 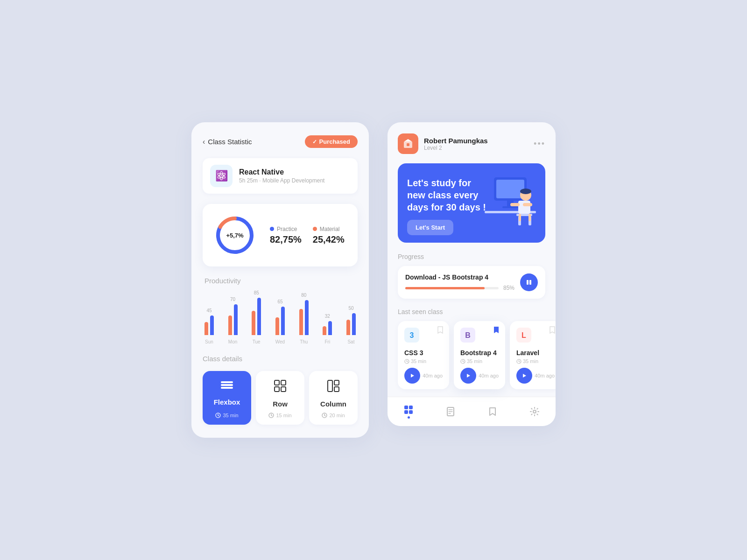 I want to click on class-statistic-title: Class Statistic, so click(x=230, y=142).